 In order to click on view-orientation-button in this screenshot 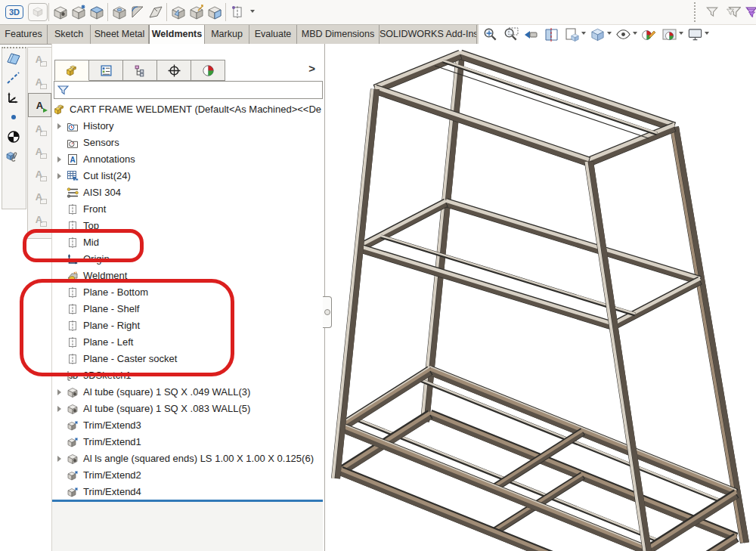, I will do `click(597, 35)`.